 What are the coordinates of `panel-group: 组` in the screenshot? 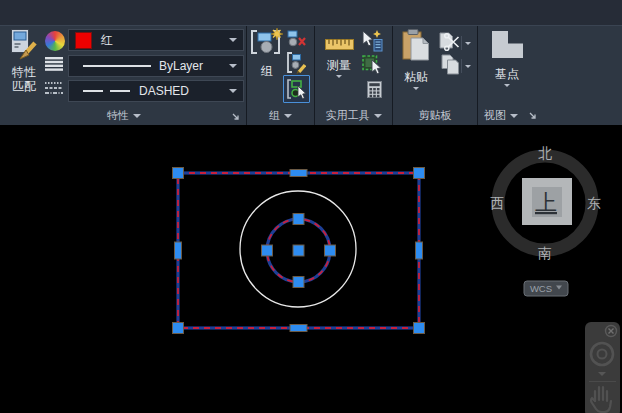 It's located at (281, 76).